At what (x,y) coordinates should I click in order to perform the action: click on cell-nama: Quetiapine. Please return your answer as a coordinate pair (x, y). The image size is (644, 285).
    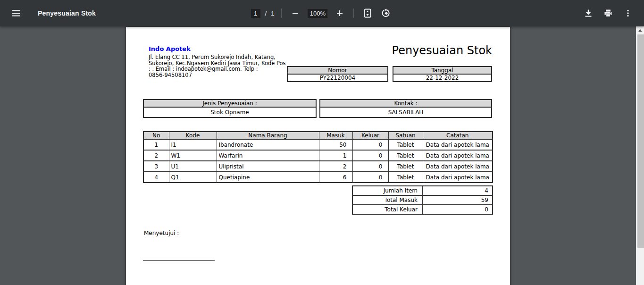
    Looking at the image, I should click on (268, 177).